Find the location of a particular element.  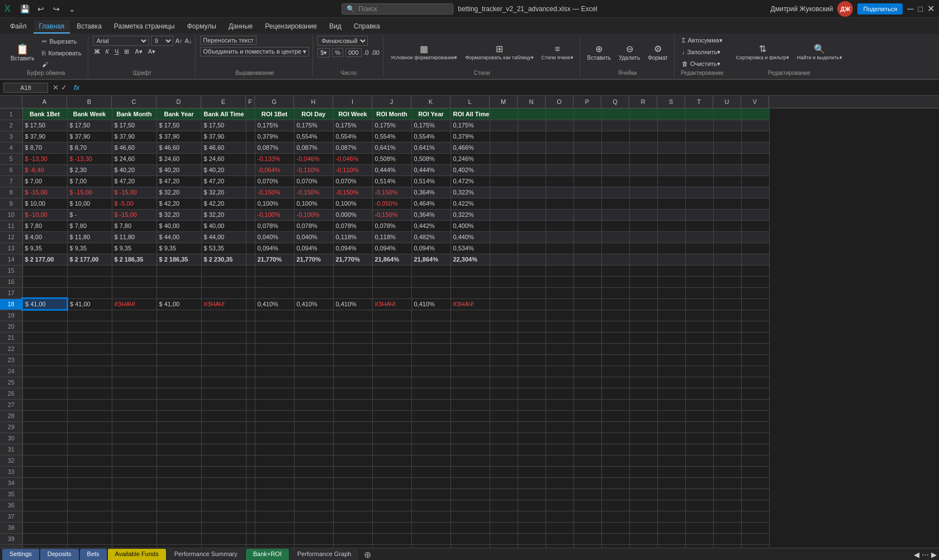

cell-33-C is located at coordinates (134, 472).